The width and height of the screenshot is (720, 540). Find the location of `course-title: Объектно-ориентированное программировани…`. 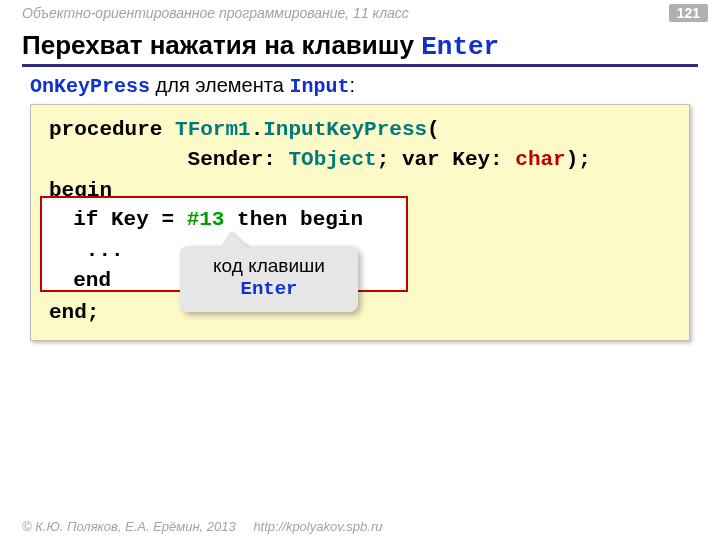

course-title: Объектно-ориентированное программировани… is located at coordinates (346, 13).